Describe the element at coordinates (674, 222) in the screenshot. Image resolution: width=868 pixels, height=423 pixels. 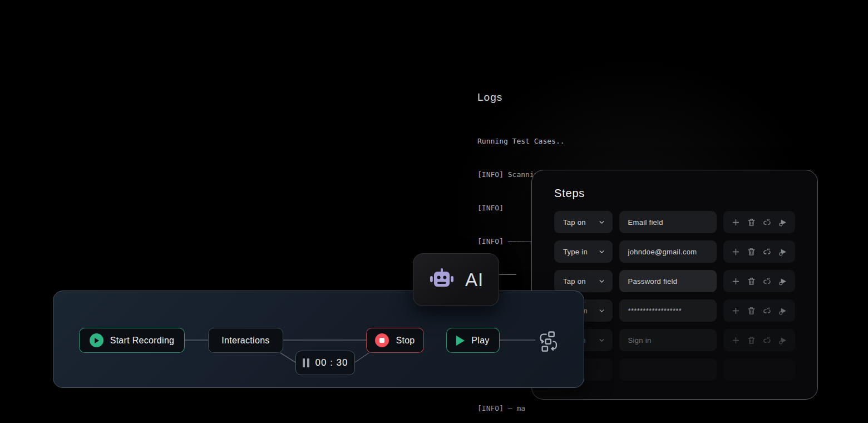
I see `step-row: Tap on Email field` at that location.